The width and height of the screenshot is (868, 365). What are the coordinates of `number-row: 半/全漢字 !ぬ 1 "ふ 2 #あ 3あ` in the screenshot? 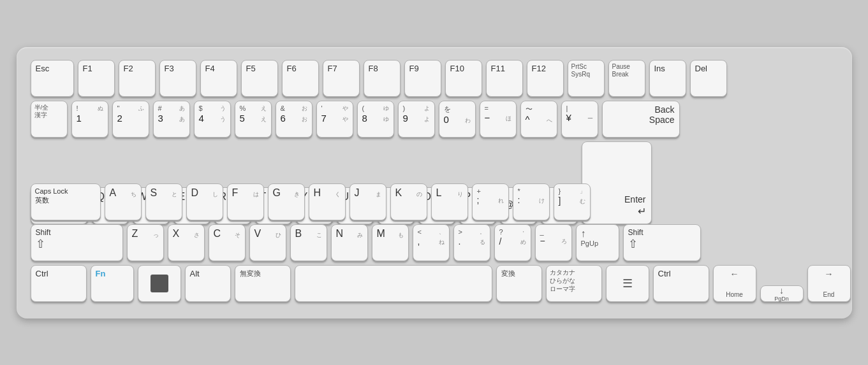 It's located at (434, 119).